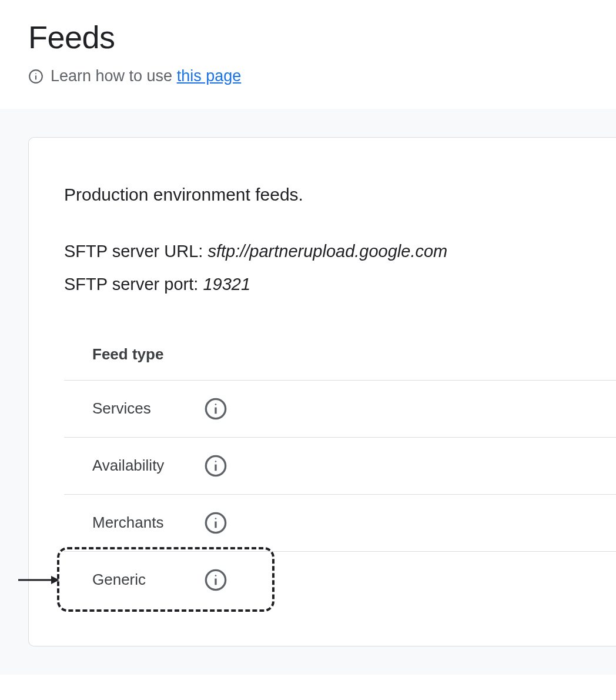 This screenshot has width=616, height=700. Describe the element at coordinates (148, 408) in the screenshot. I see `feed-name: Services` at that location.